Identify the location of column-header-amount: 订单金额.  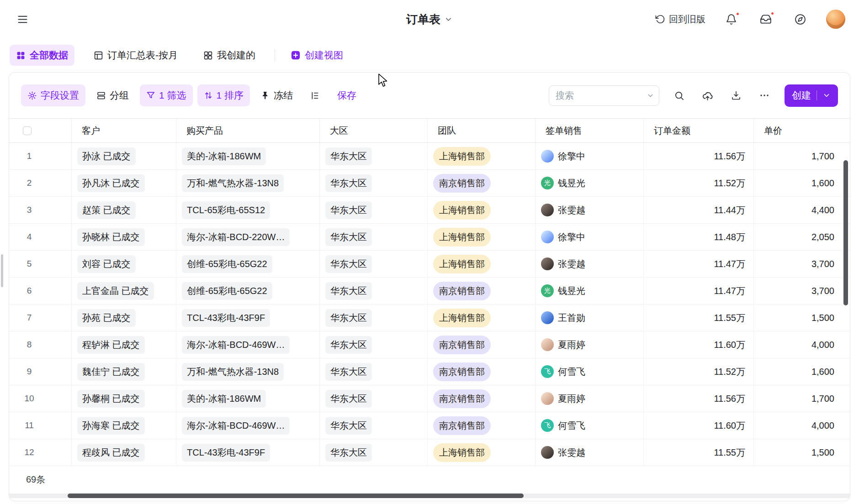
(699, 131).